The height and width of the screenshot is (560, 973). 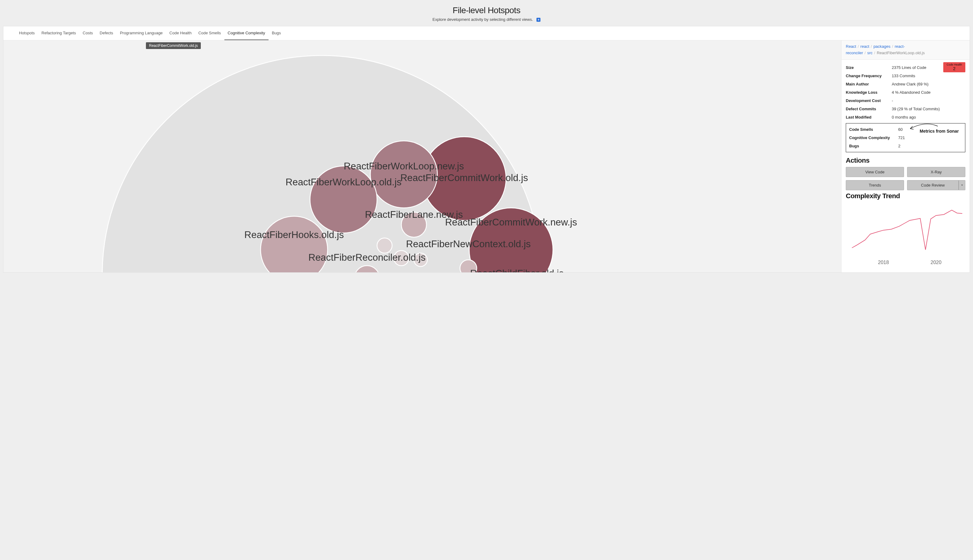 I want to click on meta-row: Last Modified0 months ago, so click(x=905, y=117).